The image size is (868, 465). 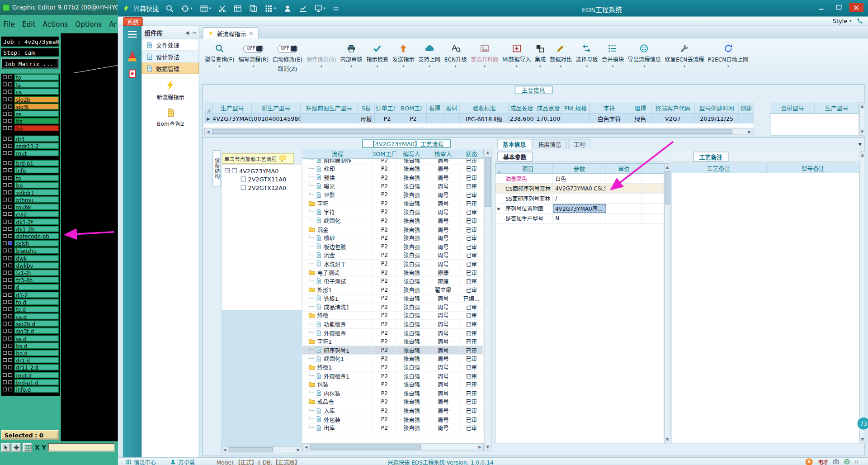 I want to click on scrollbar-thumb, so click(x=472, y=131).